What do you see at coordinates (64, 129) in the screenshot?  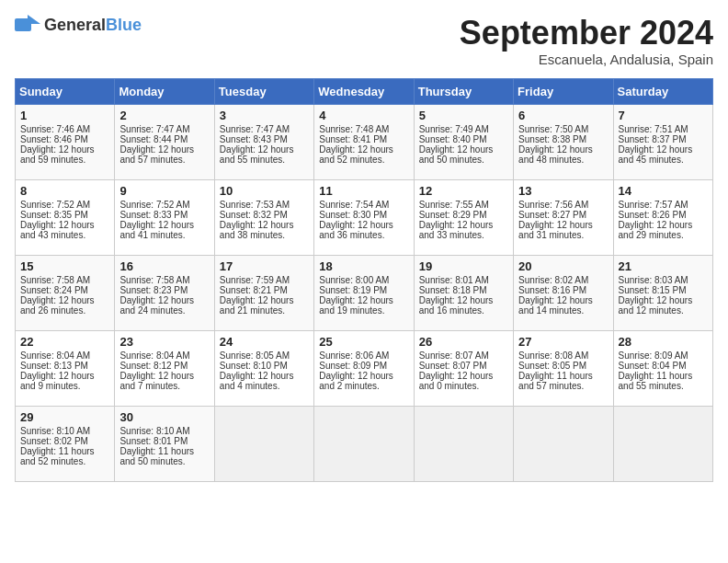 I see `day-info-line: Sunrise: 7:46 AM` at bounding box center [64, 129].